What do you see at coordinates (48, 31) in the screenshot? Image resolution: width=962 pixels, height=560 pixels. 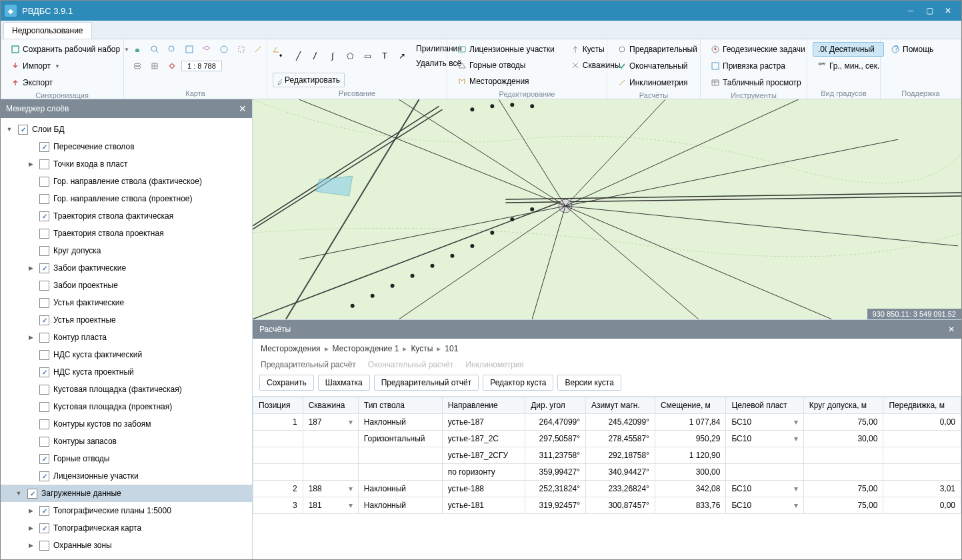 I see `tab-subsoil: Недропользование` at bounding box center [48, 31].